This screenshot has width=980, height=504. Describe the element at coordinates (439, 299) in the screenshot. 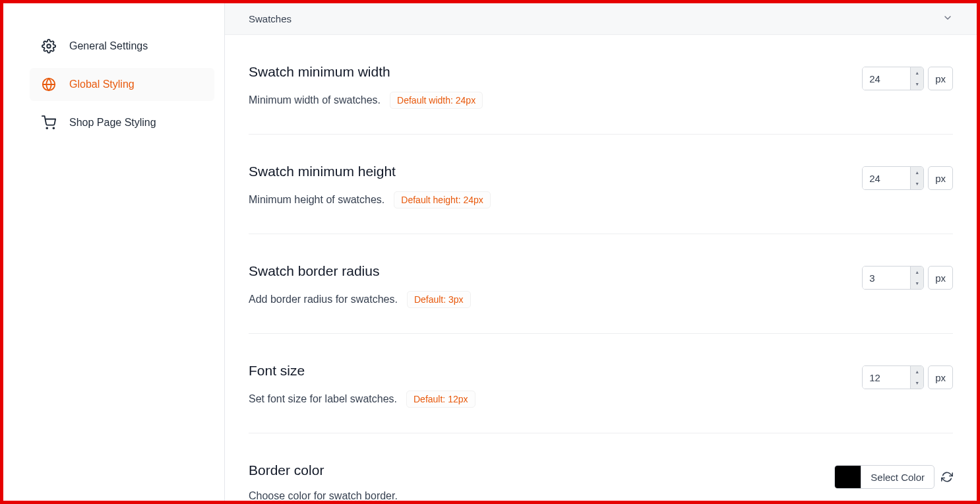

I see `default-badge: Default: 3px` at that location.